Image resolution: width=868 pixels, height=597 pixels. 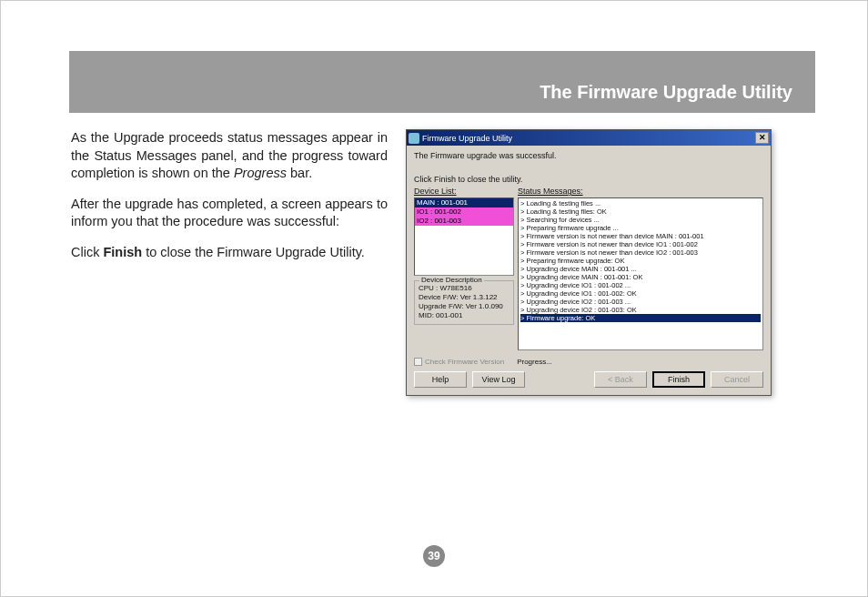 I want to click on device-list: MAIN : 001-001 IO1 : 001-002 IO2 : 001-0…, so click(x=464, y=237).